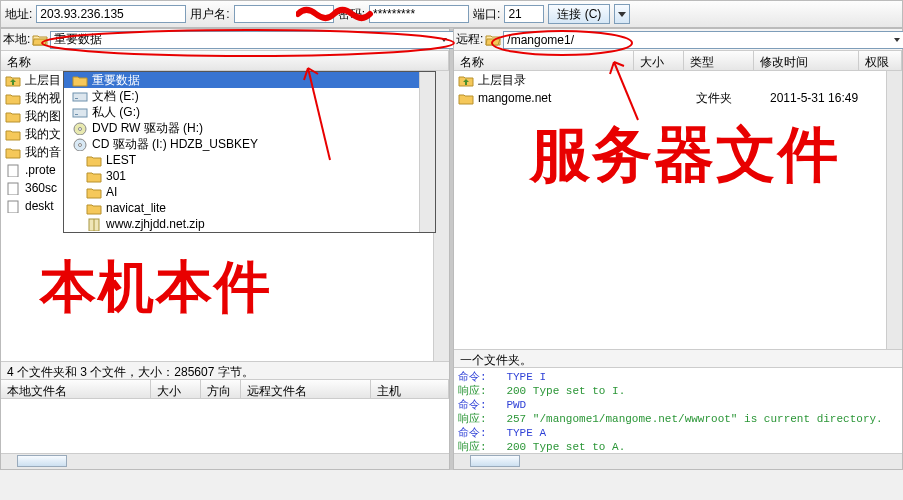 Image resolution: width=903 pixels, height=500 pixels. I want to click on username-input, so click(284, 14).